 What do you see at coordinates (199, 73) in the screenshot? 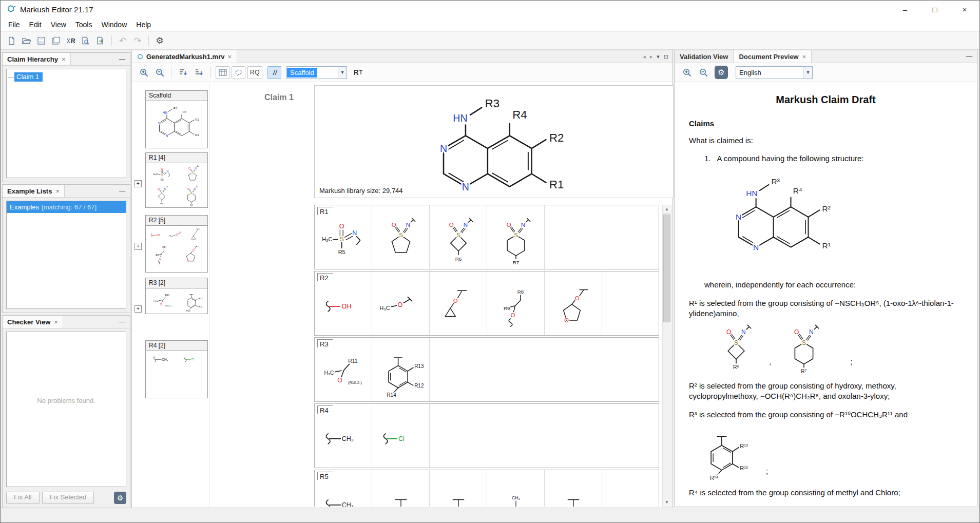
I see `sort-descending-button` at bounding box center [199, 73].